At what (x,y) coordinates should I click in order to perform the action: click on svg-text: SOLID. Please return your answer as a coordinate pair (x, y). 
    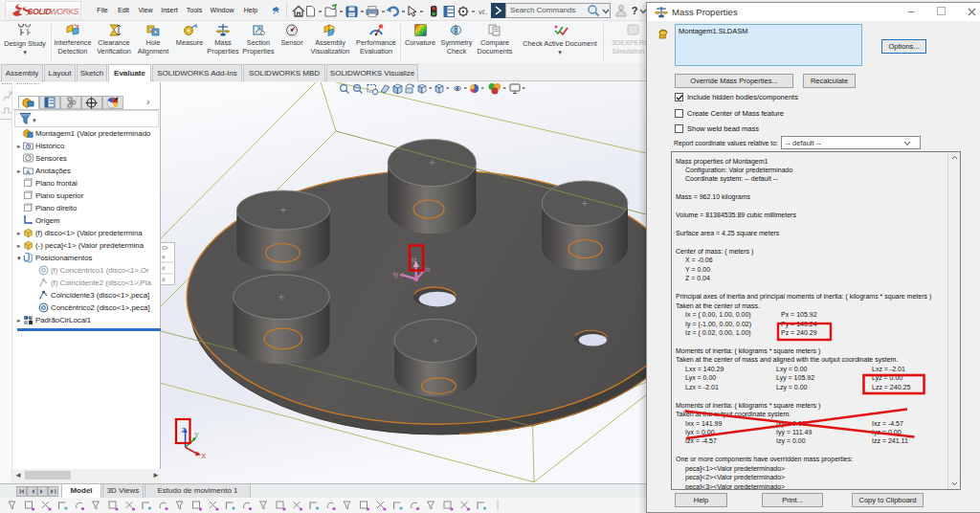
    Looking at the image, I should click on (39, 11).